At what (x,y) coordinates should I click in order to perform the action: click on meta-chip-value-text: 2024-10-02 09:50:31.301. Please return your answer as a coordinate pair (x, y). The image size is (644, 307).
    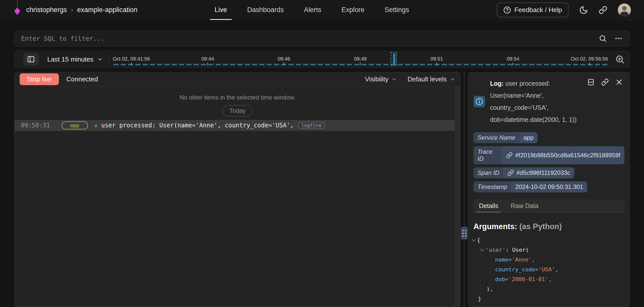
    Looking at the image, I should click on (549, 187).